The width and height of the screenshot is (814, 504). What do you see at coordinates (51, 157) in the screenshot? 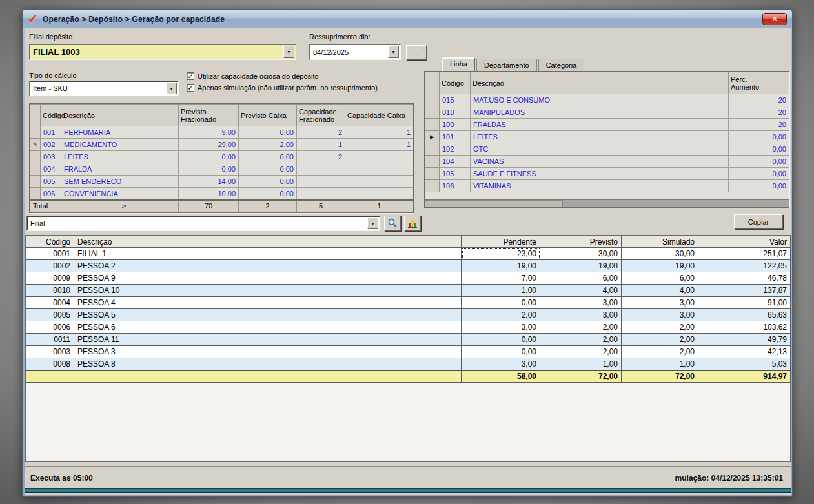
I see `code-cell: 003` at bounding box center [51, 157].